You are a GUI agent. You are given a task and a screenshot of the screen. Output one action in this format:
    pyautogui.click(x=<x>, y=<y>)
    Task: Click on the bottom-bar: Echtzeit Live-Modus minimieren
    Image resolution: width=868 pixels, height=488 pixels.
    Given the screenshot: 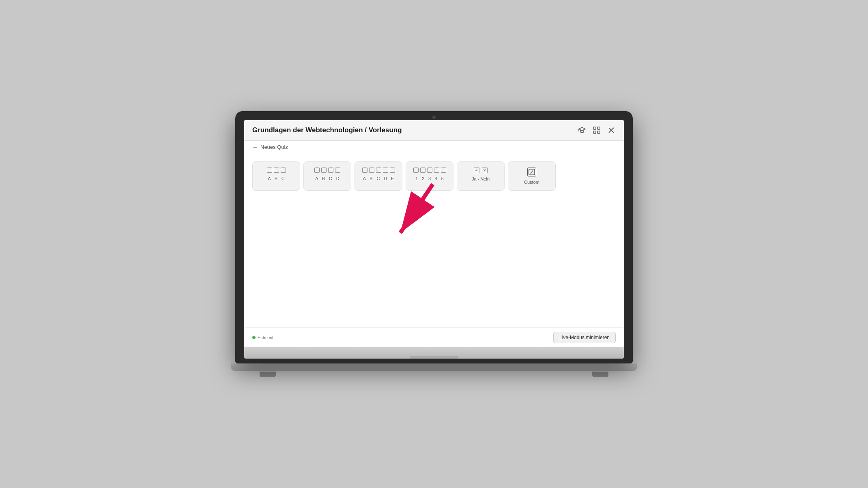 What is the action you would take?
    pyautogui.click(x=434, y=338)
    